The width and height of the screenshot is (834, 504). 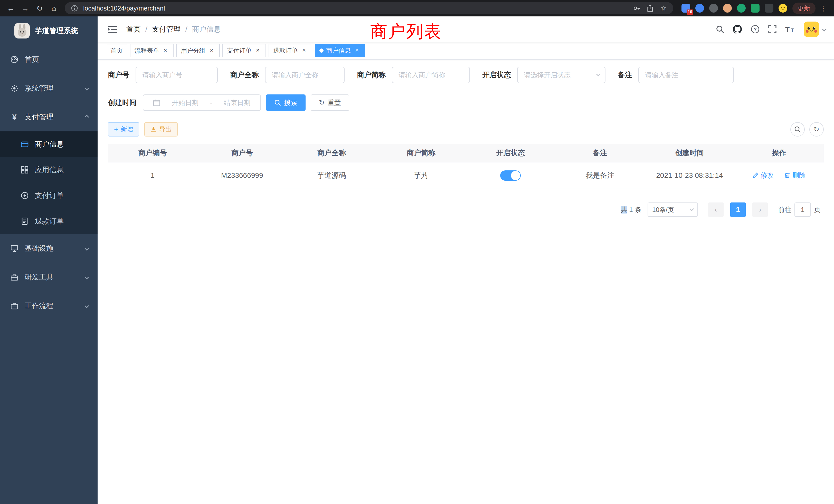 What do you see at coordinates (673, 210) in the screenshot?
I see `page-size-select: 10条/页` at bounding box center [673, 210].